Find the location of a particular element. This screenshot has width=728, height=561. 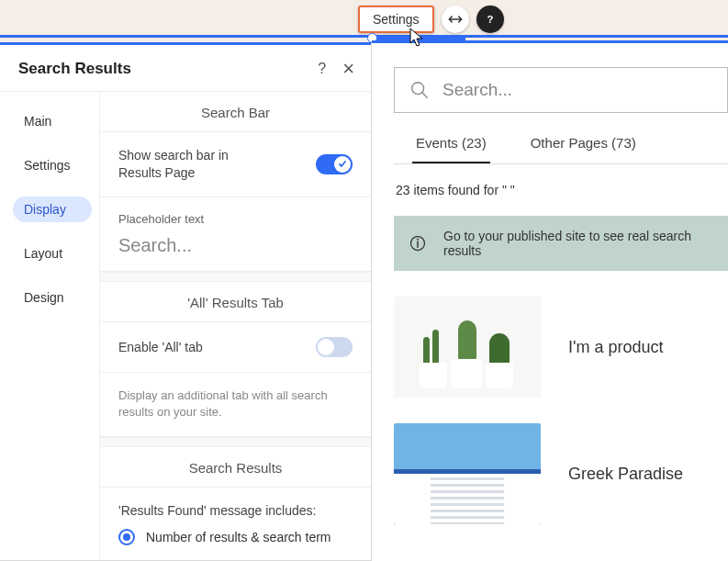

placeholder-label: Placeholder text is located at coordinates (235, 219).